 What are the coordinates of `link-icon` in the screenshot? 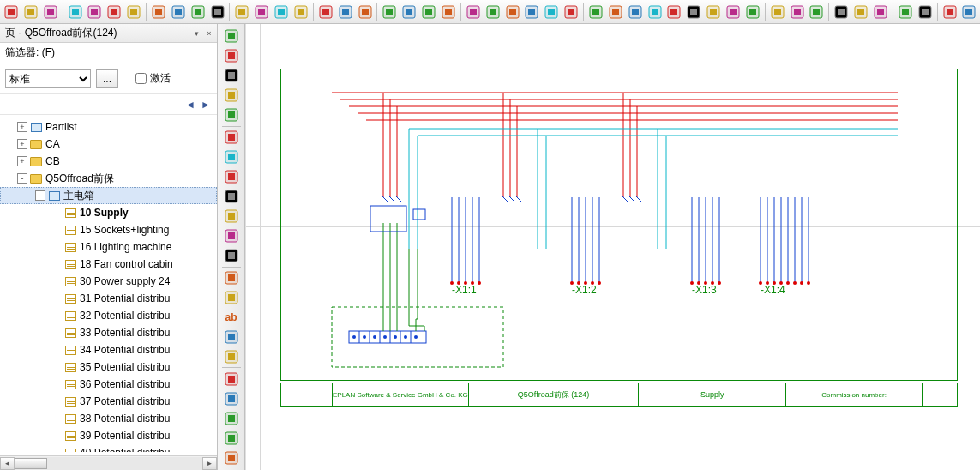 It's located at (231, 357).